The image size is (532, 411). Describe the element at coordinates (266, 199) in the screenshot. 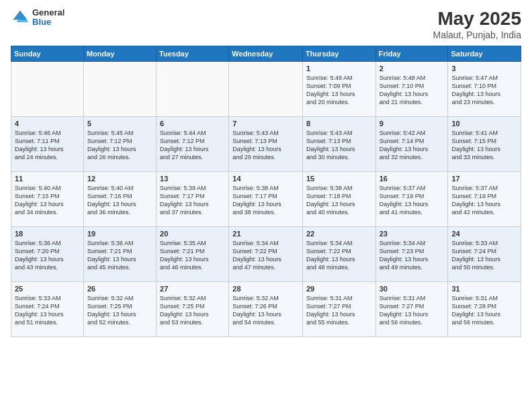

I see `calendar-week-3: 11Sunrise: 5:40 AMSunset: 7:15 PMDayligh…` at that location.